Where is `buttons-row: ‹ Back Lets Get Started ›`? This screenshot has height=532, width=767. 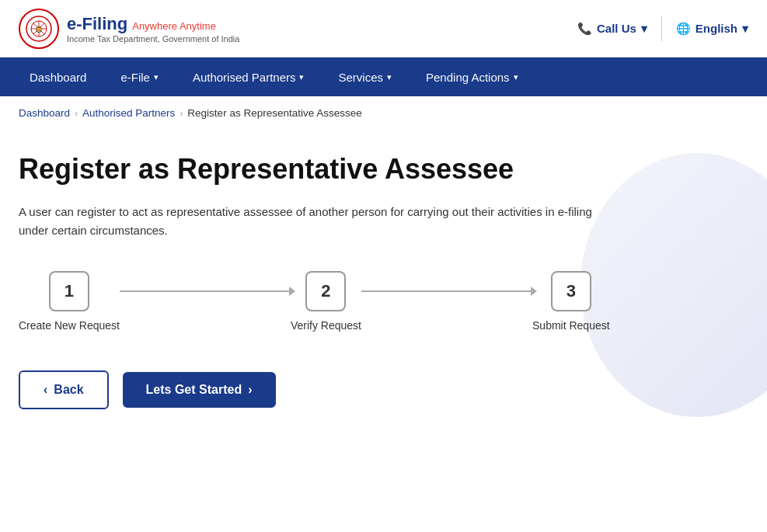 buttons-row: ‹ Back Lets Get Started › is located at coordinates (384, 390).